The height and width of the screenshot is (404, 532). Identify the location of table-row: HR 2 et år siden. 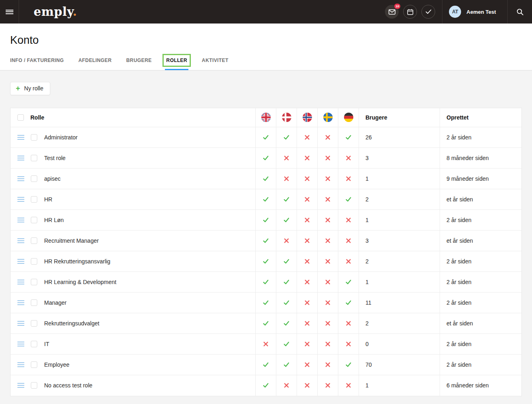
(266, 199).